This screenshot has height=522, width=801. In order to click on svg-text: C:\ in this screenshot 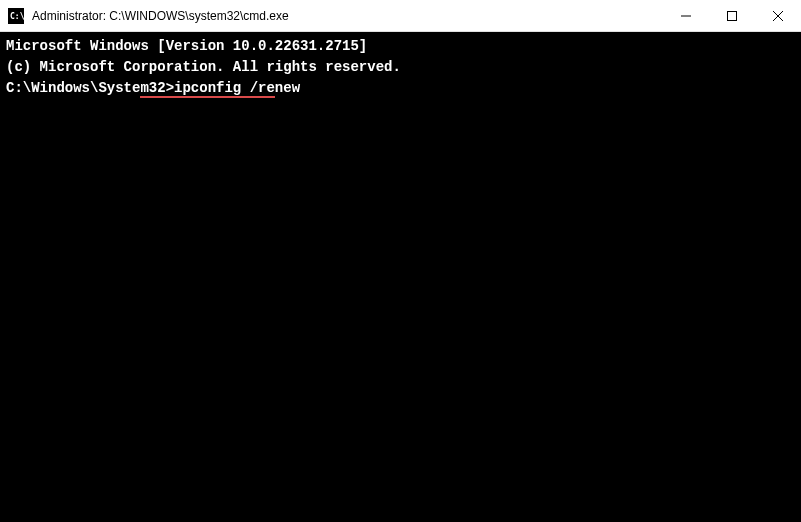, I will do `click(17, 16)`.